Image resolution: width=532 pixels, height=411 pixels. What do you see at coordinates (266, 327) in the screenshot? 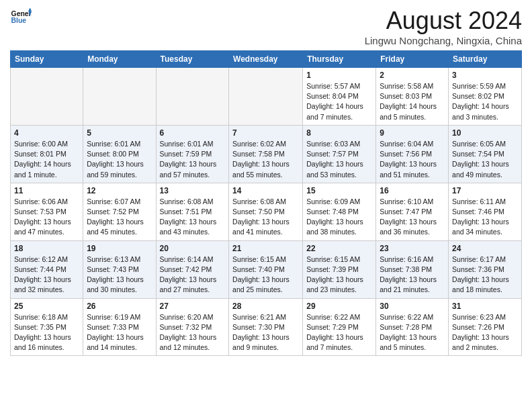
I see `calendar-cell: 28Sunrise: 6:21 AMSunset: 7:30 PMDayligh…` at bounding box center [266, 327].